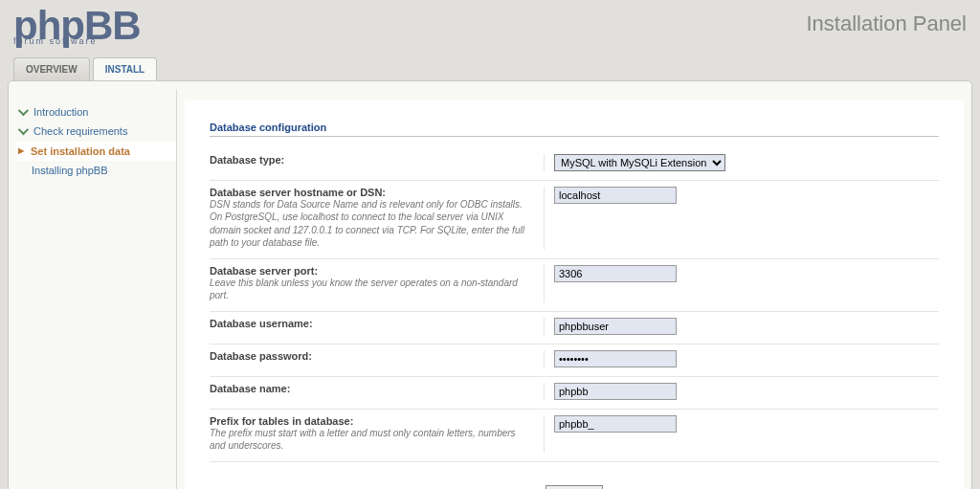 The width and height of the screenshot is (980, 489). I want to click on dbtype-select: MySQL with MySQLi Extension, so click(639, 163).